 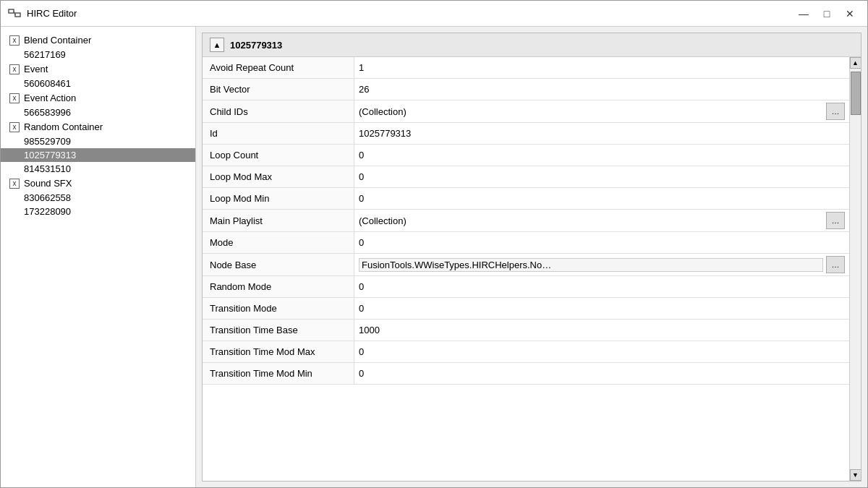 What do you see at coordinates (98, 40) in the screenshot?
I see `sidebar-category-blend-container: x Blend Container` at bounding box center [98, 40].